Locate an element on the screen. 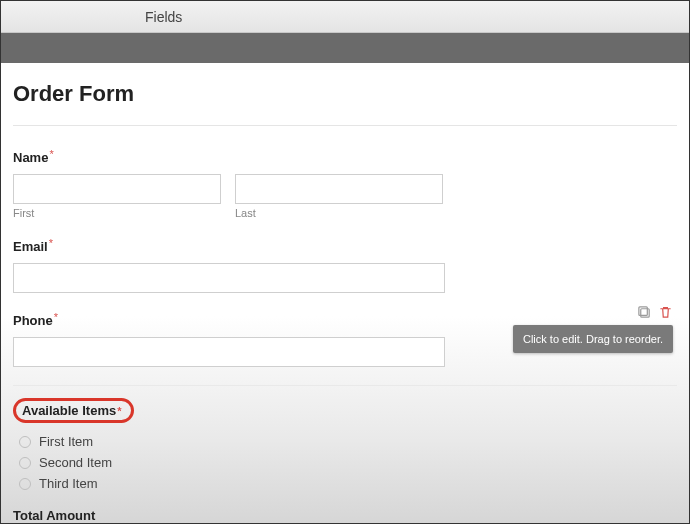  option-label: First Item is located at coordinates (66, 442).